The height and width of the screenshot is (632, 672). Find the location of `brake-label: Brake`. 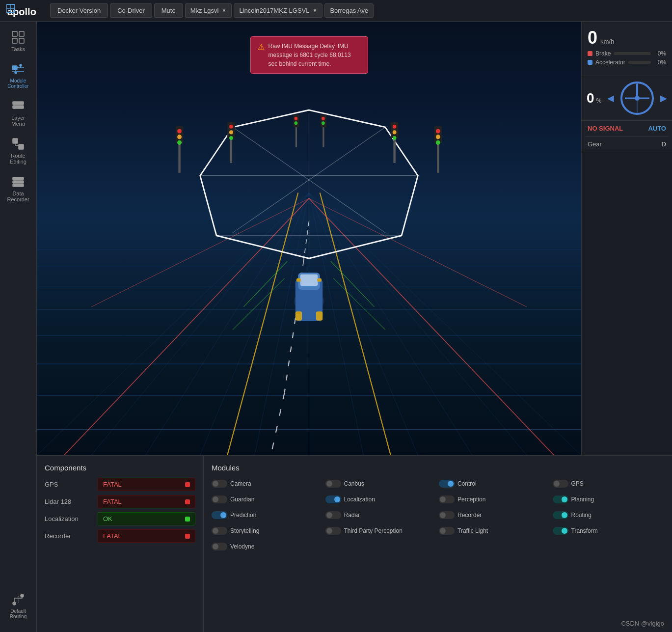

brake-label: Brake is located at coordinates (603, 54).